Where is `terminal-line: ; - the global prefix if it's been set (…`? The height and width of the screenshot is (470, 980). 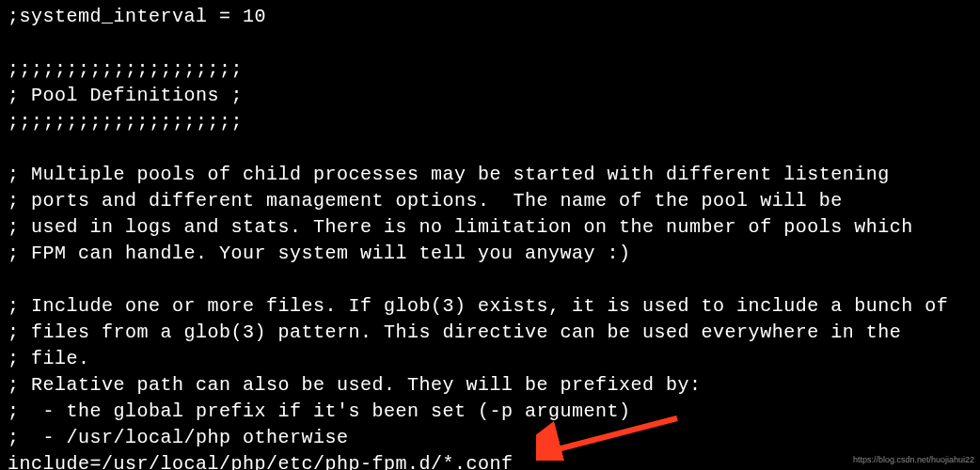
terminal-line: ; - the global prefix if it's been set (… is located at coordinates (490, 412).